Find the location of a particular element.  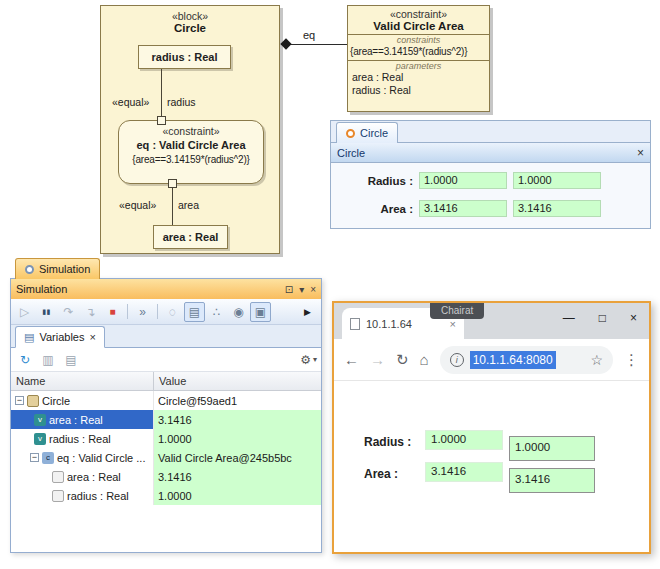

simulation-titlebar: Simulation ⊡ ▾ × is located at coordinates (166, 289).